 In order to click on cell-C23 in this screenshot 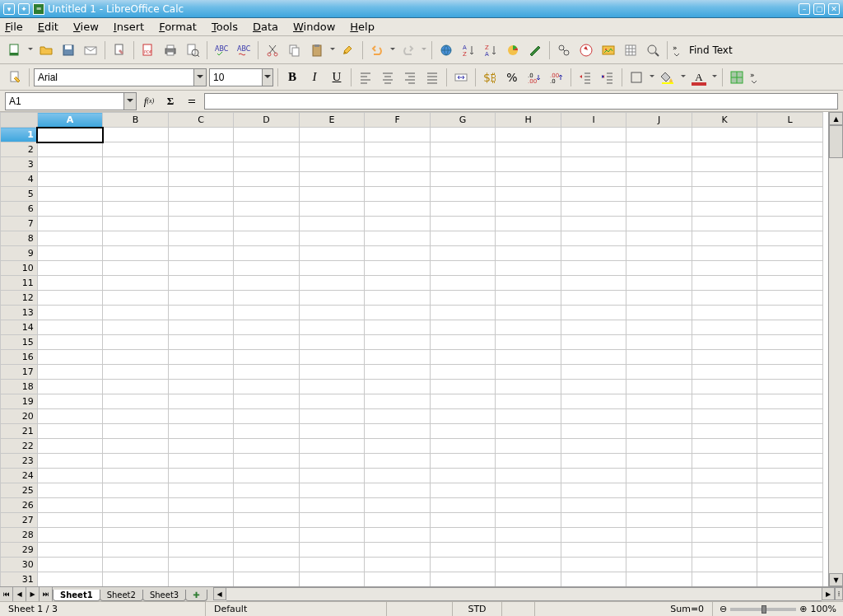, I will do `click(201, 461)`.